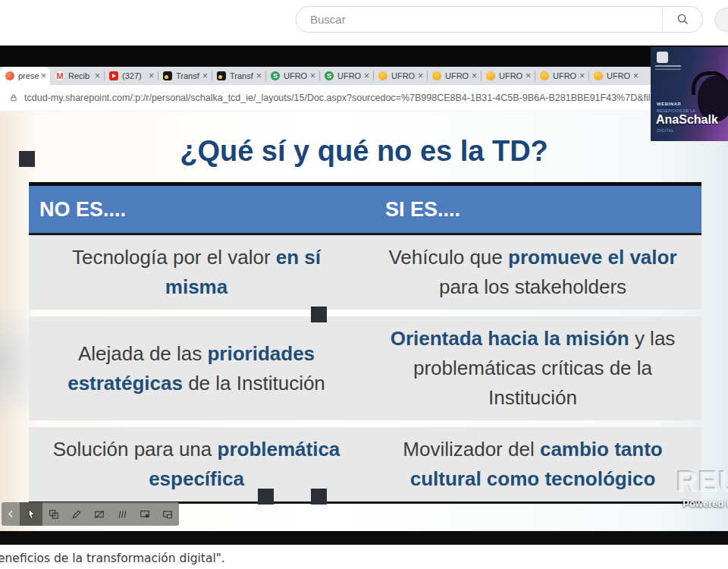  Describe the element at coordinates (346, 76) in the screenshot. I see `browser-tab-ufro-6: SUFRO×` at that location.